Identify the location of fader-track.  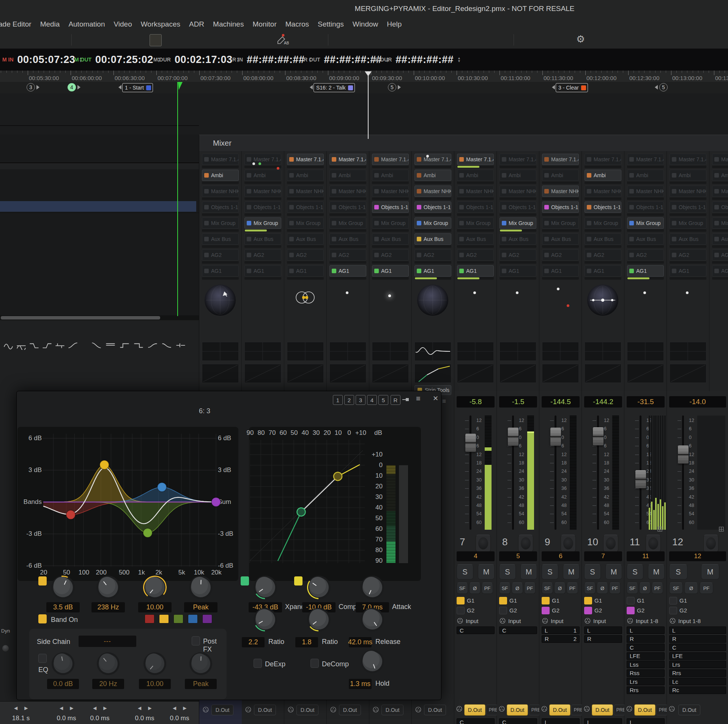
(471, 473).